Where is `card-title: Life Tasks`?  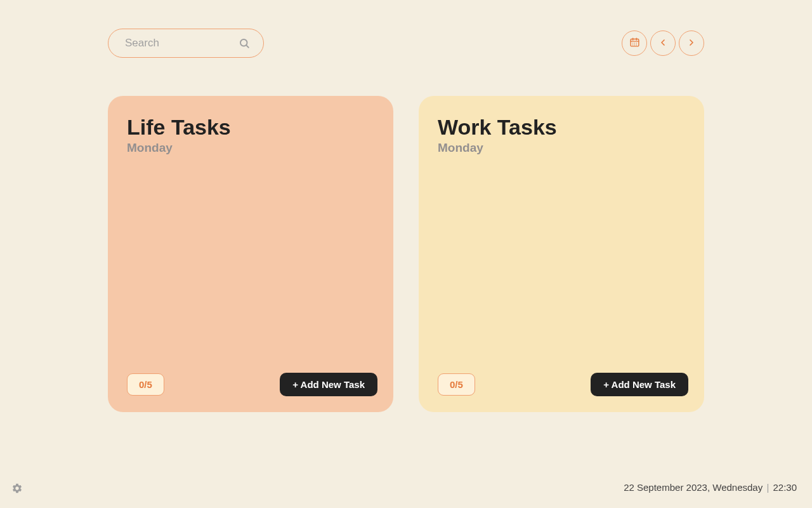
card-title: Life Tasks is located at coordinates (252, 127).